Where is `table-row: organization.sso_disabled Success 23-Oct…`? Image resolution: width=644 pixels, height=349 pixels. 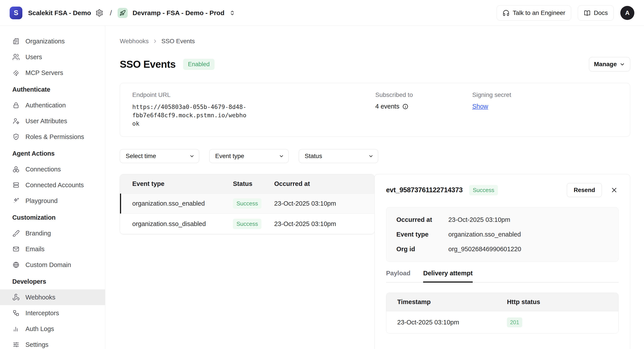 table-row: organization.sso_disabled Success 23-Oct… is located at coordinates (247, 224).